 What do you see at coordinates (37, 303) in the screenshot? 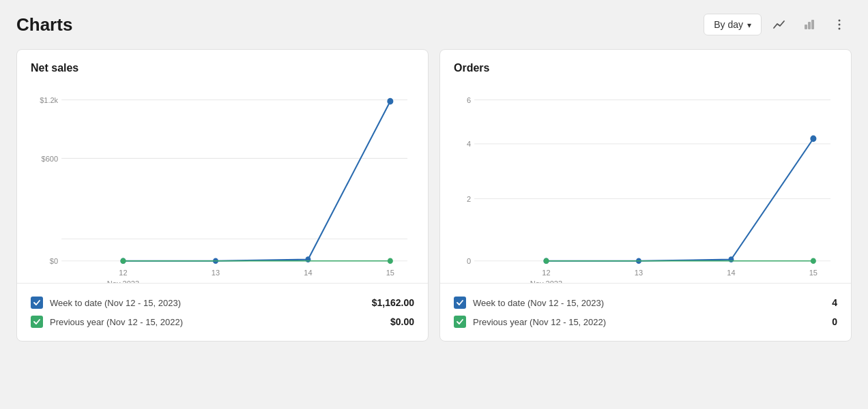
I see `legend-checkbox-blue` at bounding box center [37, 303].